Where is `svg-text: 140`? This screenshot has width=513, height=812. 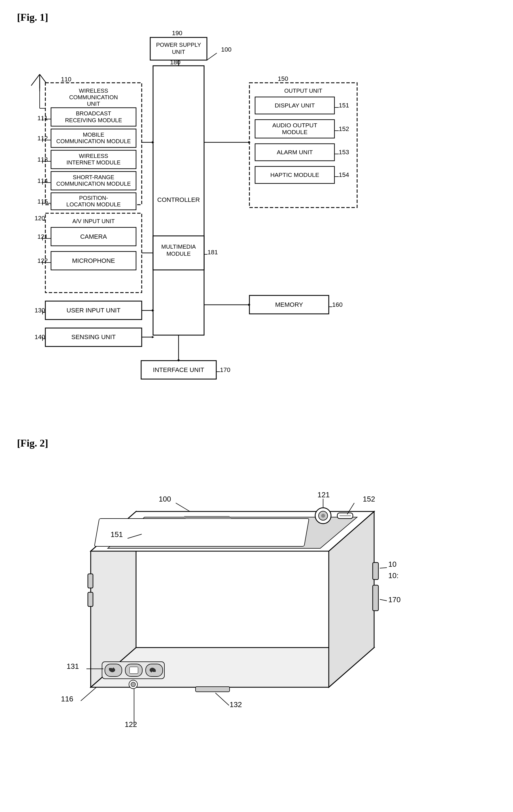 svg-text: 140 is located at coordinates (40, 337).